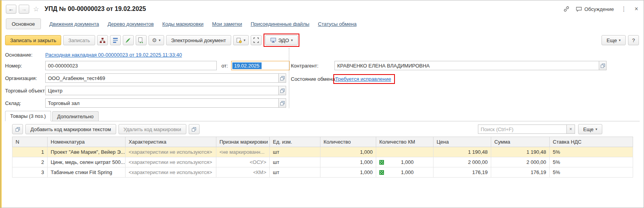  What do you see at coordinates (256, 40) in the screenshot?
I see `fullscreen-button` at bounding box center [256, 40].